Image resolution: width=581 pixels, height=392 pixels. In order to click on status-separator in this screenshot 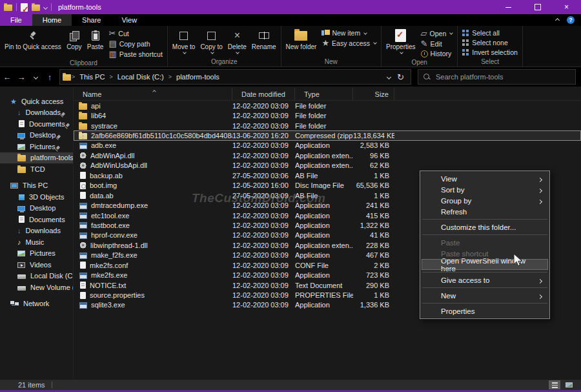, I will do `click(52, 385)`.